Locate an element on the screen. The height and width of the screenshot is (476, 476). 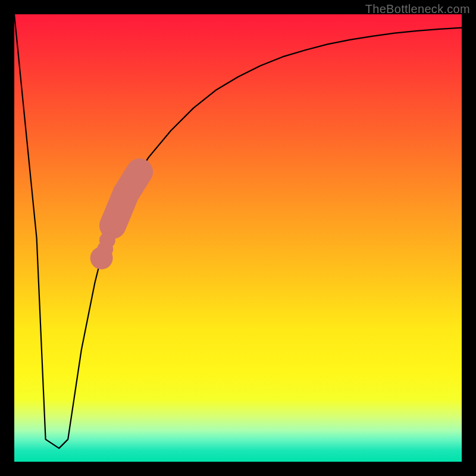
highlight-band is located at coordinates (126, 199).